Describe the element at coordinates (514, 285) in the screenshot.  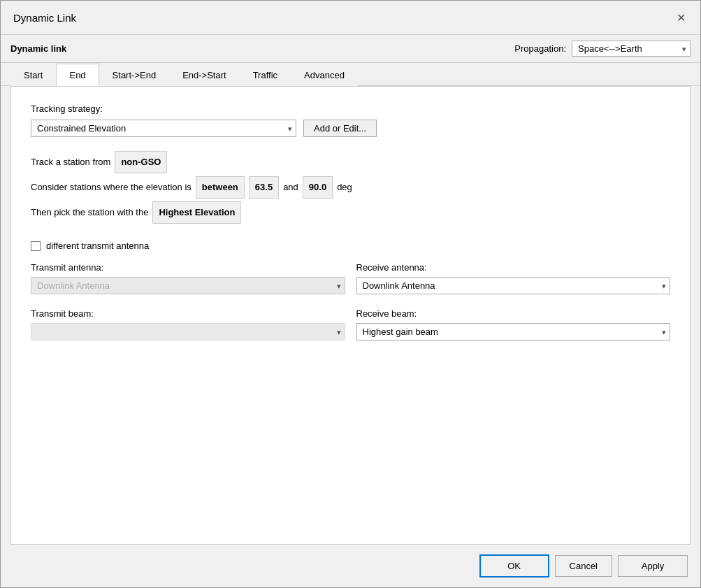
I see `receive-antenna-select-wrapper: Downlink Antenna` at that location.